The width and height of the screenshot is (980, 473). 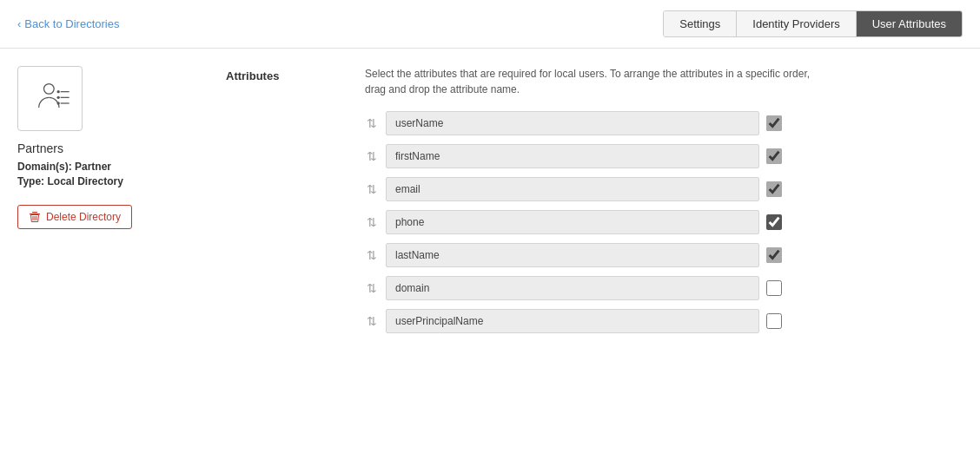 What do you see at coordinates (664, 321) in the screenshot?
I see `attribute-row: ⇅userPrincipalName` at bounding box center [664, 321].